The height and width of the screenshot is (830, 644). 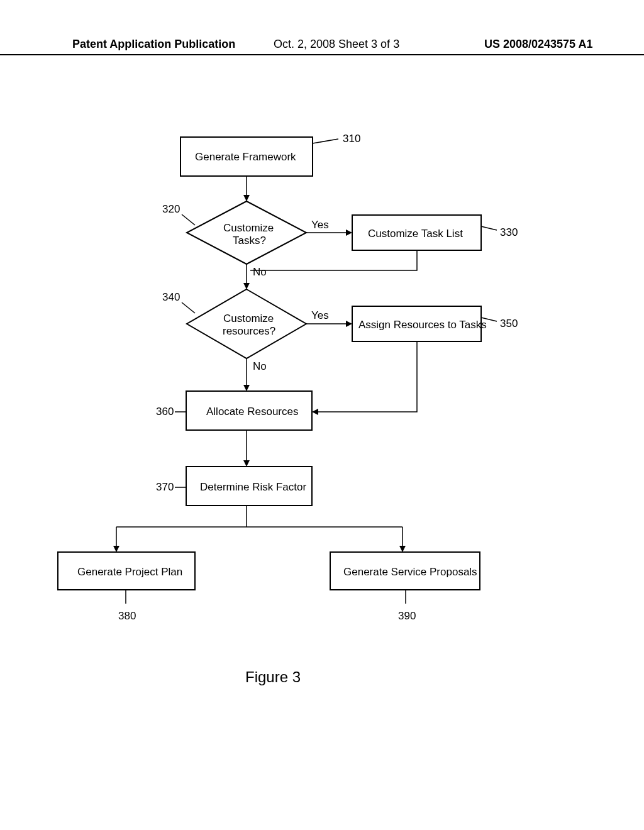 What do you see at coordinates (509, 323) in the screenshot?
I see `ref-350: 350` at bounding box center [509, 323].